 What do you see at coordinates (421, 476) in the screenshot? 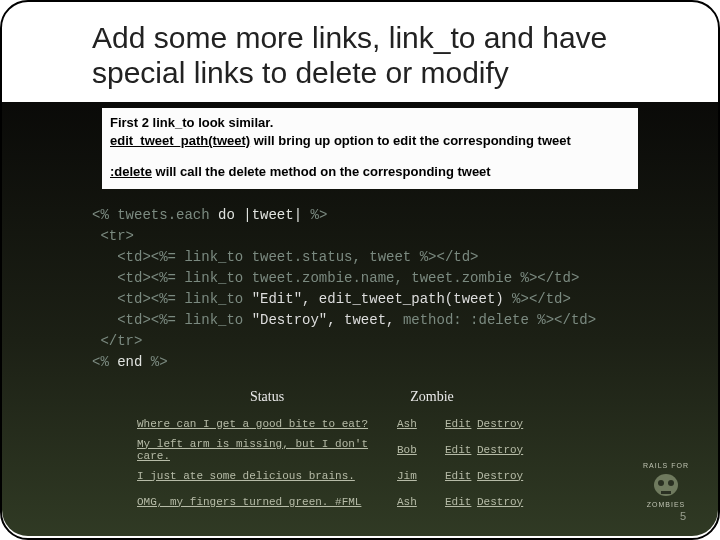
I see `cell-zombie: Jim` at bounding box center [421, 476].